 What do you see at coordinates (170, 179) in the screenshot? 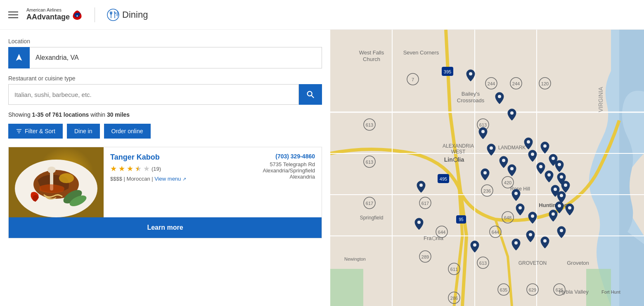
I see `view-menu-link: View menu ↗` at bounding box center [170, 179].